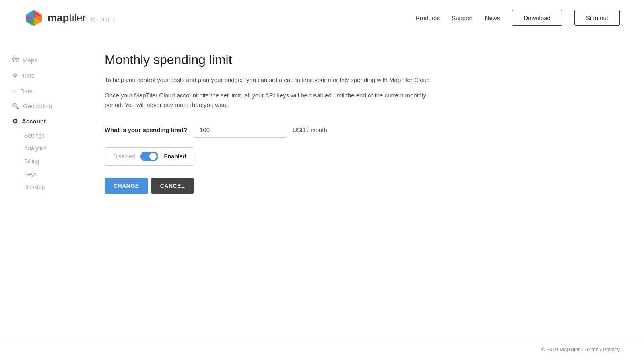 This screenshot has height=362, width=644. Describe the element at coordinates (172, 186) in the screenshot. I see `cancel-button: CANCEL` at that location.